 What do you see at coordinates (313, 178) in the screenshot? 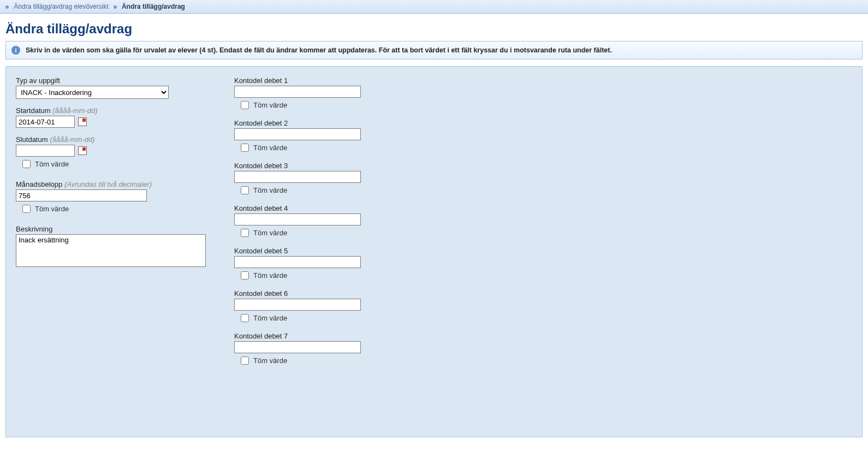
I see `kontodel-debet-block: Kontodel debet 3Töm värde` at bounding box center [313, 178].